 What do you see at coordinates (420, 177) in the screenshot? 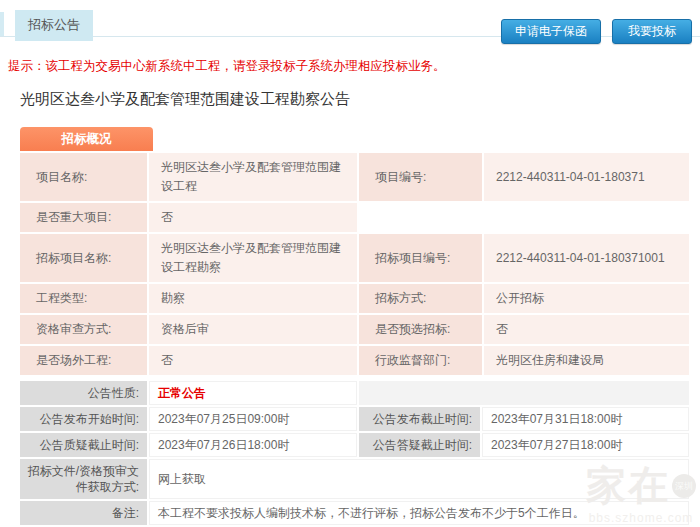
I see `field-label: 项目编号:` at bounding box center [420, 177].